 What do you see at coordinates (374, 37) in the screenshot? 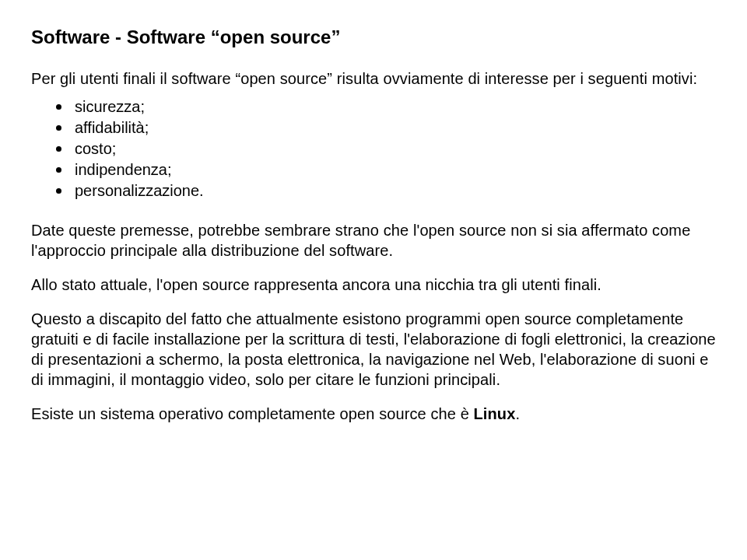
I see `page-title: Software - Software “open source”` at bounding box center [374, 37].